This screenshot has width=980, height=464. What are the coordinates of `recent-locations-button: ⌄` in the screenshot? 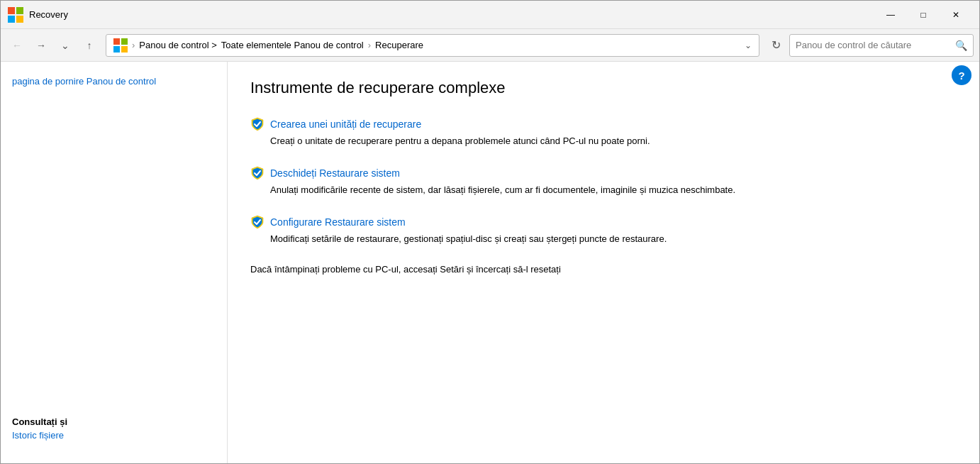 It's located at (65, 45).